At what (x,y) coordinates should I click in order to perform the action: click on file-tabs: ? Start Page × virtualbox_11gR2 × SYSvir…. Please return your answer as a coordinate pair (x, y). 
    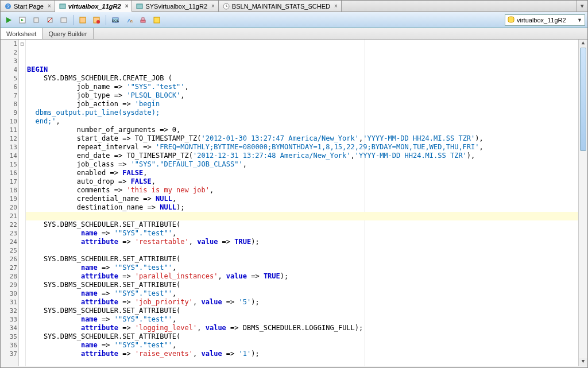
    Looking at the image, I should click on (294, 6).